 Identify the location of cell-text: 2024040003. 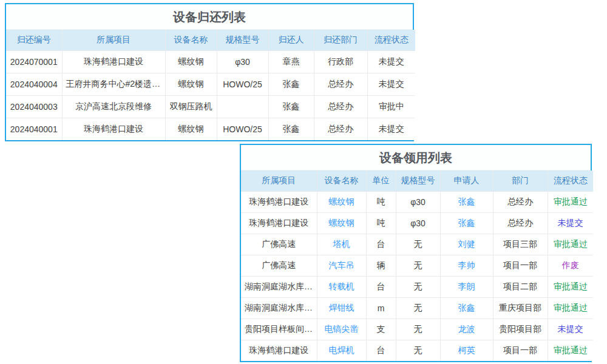
(34, 107).